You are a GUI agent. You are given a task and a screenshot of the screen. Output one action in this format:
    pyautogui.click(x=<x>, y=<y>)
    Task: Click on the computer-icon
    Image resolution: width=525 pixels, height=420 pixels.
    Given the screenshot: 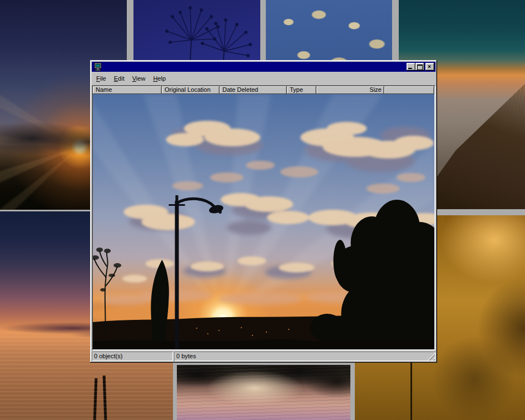 What is the action you would take?
    pyautogui.click(x=98, y=67)
    